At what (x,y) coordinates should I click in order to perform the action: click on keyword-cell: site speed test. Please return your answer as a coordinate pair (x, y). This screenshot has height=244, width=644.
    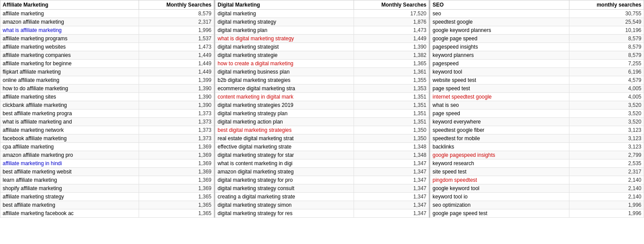
    Looking at the image, I should click on (500, 172).